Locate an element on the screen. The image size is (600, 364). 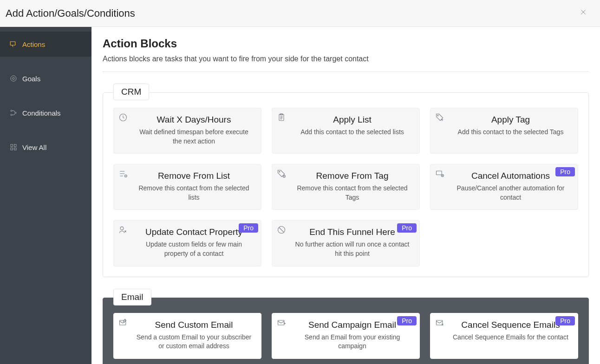
email-send-icon is located at coordinates (281, 324).